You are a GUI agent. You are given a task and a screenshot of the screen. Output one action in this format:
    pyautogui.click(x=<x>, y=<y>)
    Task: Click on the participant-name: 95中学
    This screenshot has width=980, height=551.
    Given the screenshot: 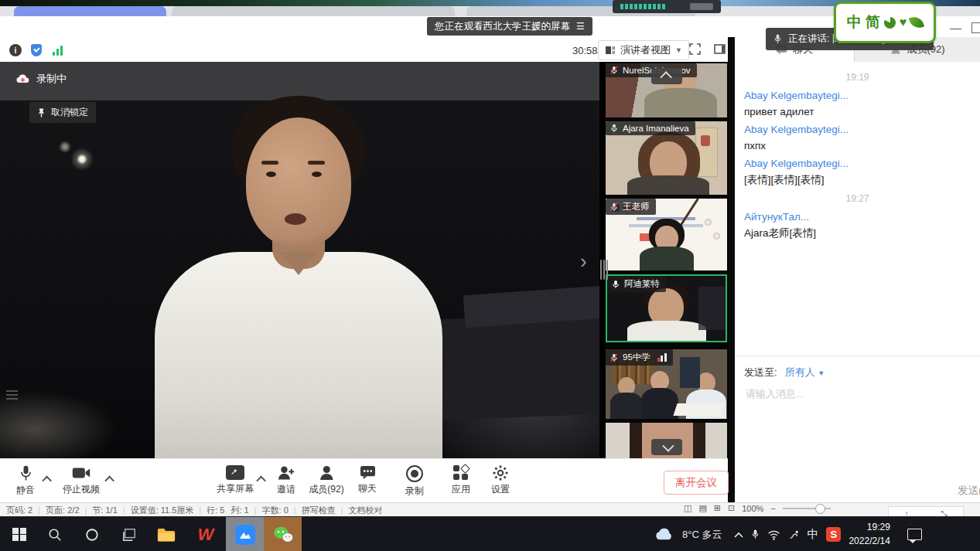 What is the action you would take?
    pyautogui.click(x=637, y=357)
    